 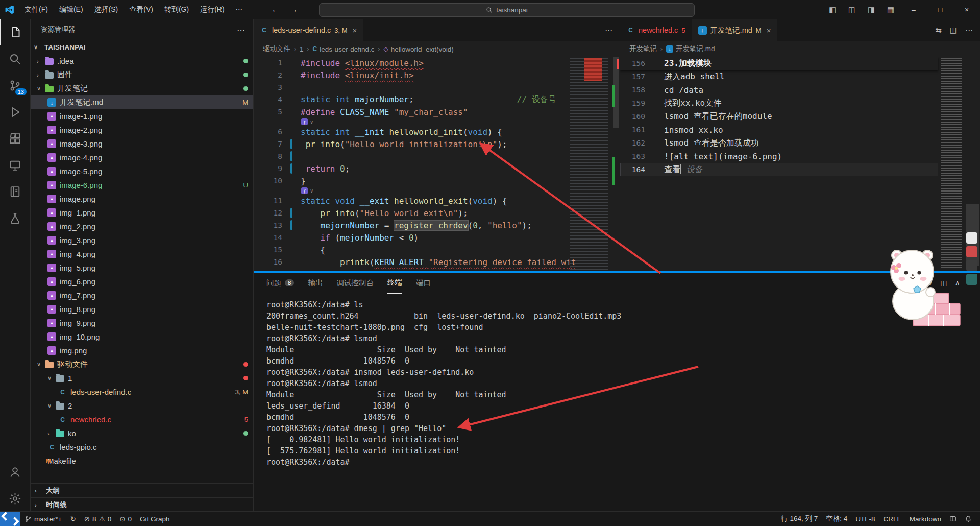 I want to click on problems: ⊘8⚠0, so click(x=98, y=519).